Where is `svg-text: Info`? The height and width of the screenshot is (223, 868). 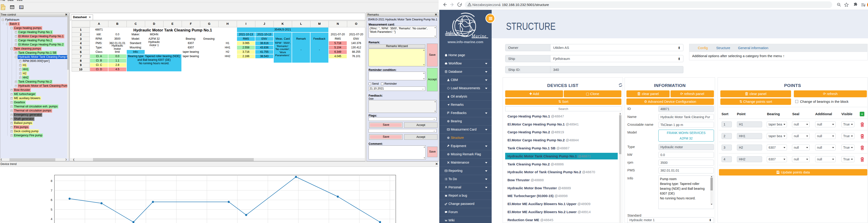
svg-text: Info is located at coordinates (449, 33).